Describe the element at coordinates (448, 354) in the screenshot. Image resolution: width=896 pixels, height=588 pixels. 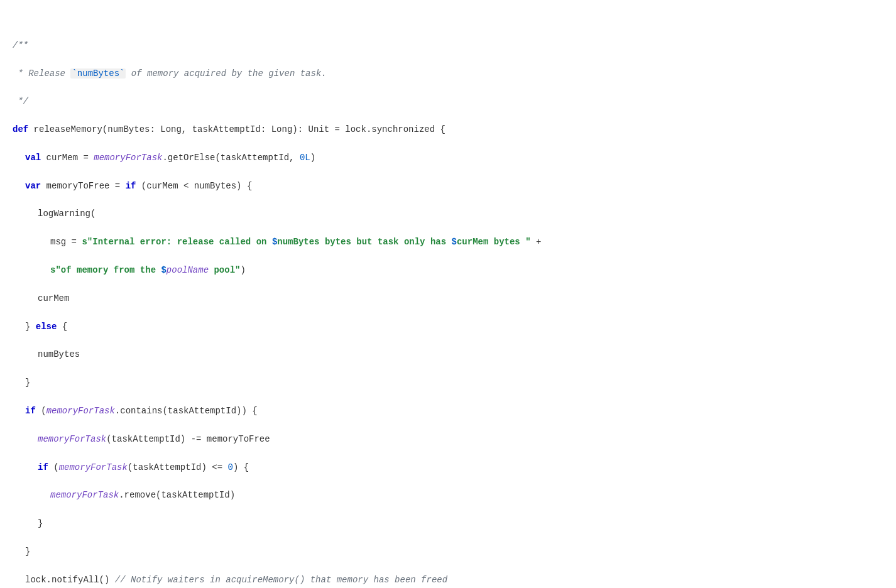
I see `line-12: numBytes` at that location.